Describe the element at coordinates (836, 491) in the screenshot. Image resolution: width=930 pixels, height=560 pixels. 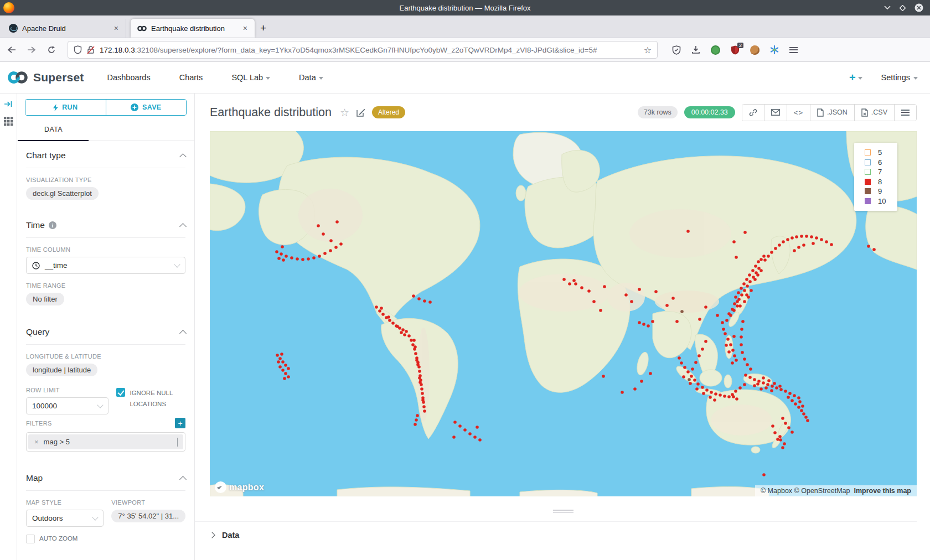
I see `map-attribution: © Mapbox © OpenStreetMap Improve this ma…` at that location.